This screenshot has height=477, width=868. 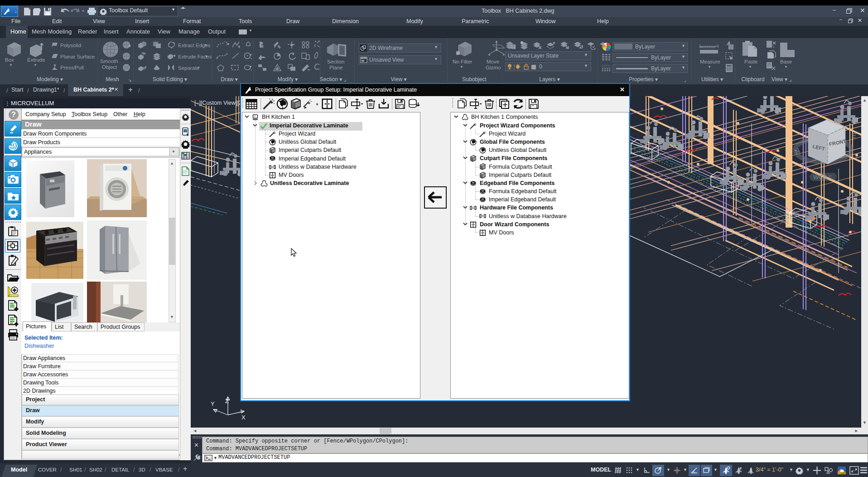 I want to click on svg-text: E, so click(x=854, y=136).